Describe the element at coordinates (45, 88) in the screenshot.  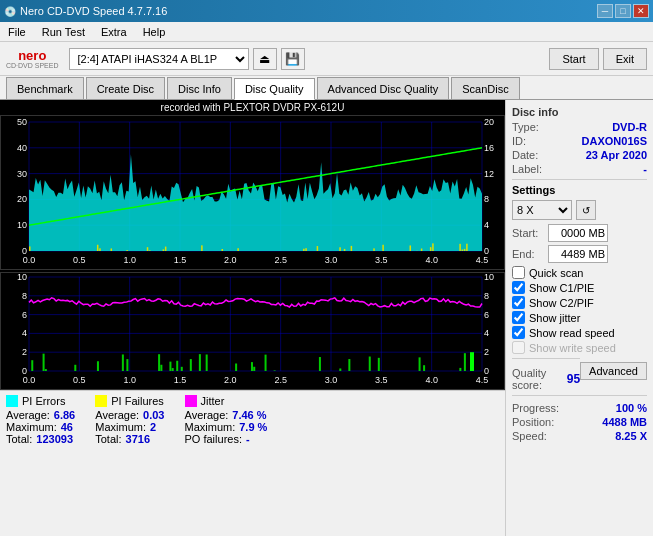
I see `tab-benchmark: Benchmark` at that location.